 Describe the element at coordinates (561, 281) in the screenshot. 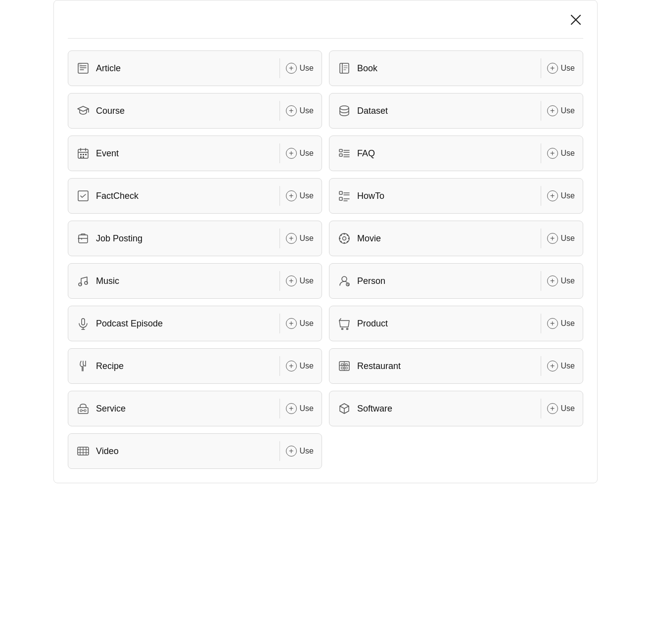

I see `use-button-person: + Use` at that location.